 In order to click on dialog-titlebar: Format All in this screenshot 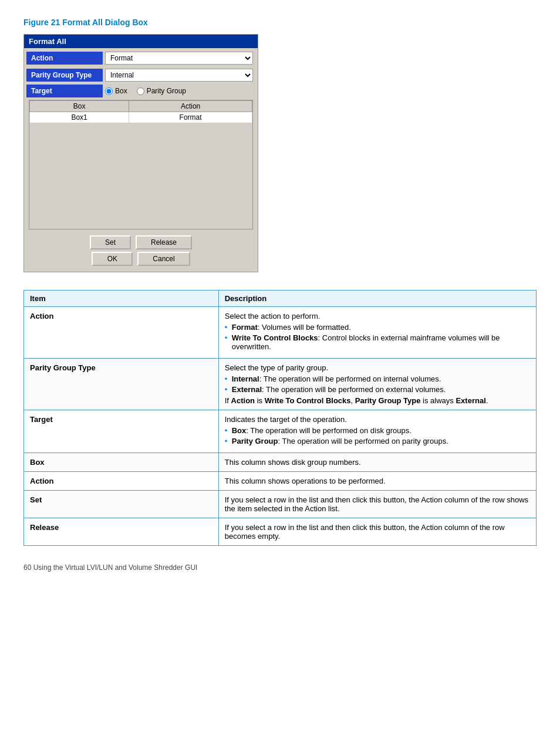, I will do `click(141, 41)`.